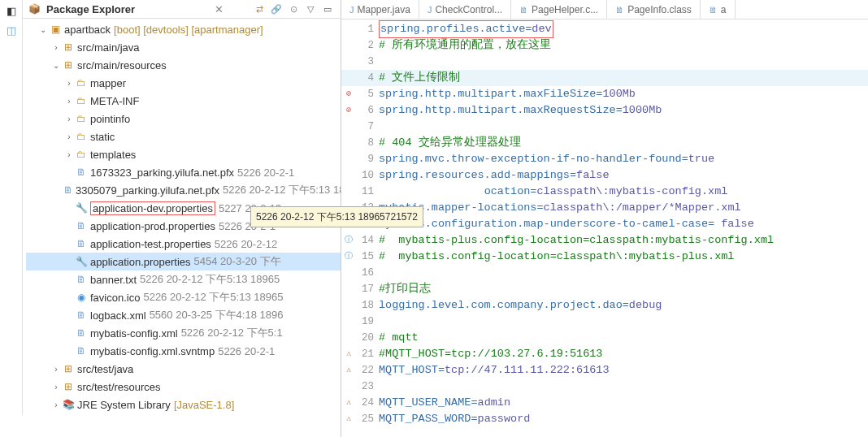 The width and height of the screenshot is (868, 437). What do you see at coordinates (184, 315) in the screenshot?
I see `file-logback: 🗎logback.xml5560 20-3-25 下午4:18 1896` at bounding box center [184, 315].